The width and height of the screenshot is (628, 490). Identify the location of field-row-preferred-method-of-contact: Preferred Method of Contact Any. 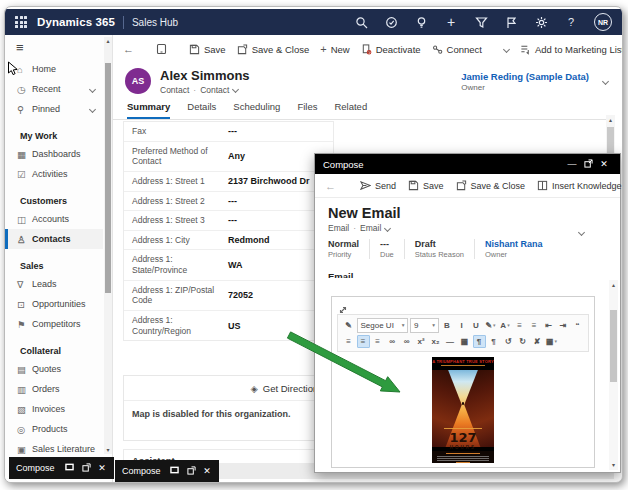
(228, 157).